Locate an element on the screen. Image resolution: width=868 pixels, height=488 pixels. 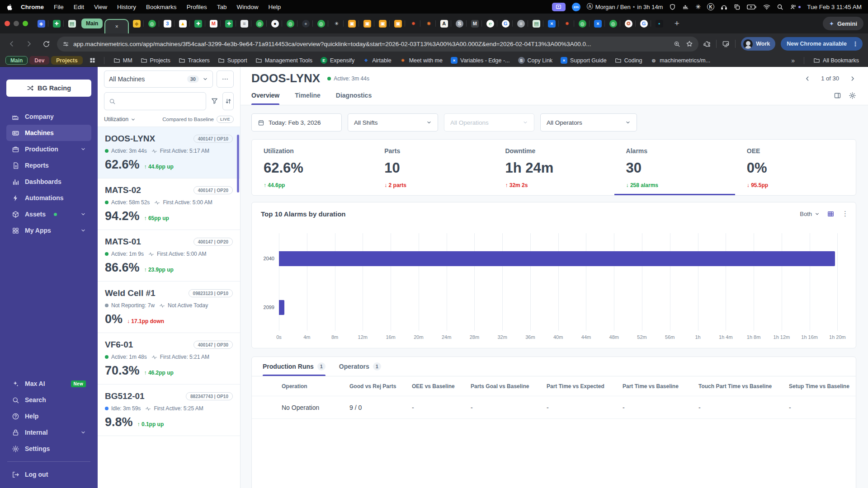
openai-icon: ✳ is located at coordinates (698, 7).